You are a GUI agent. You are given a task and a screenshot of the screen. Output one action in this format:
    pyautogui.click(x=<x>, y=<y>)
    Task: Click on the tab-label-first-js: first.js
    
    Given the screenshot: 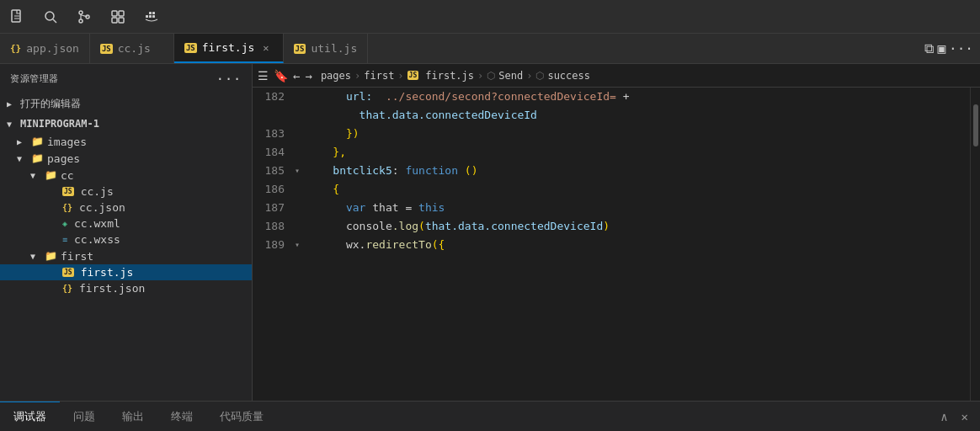 What is the action you would take?
    pyautogui.click(x=229, y=47)
    